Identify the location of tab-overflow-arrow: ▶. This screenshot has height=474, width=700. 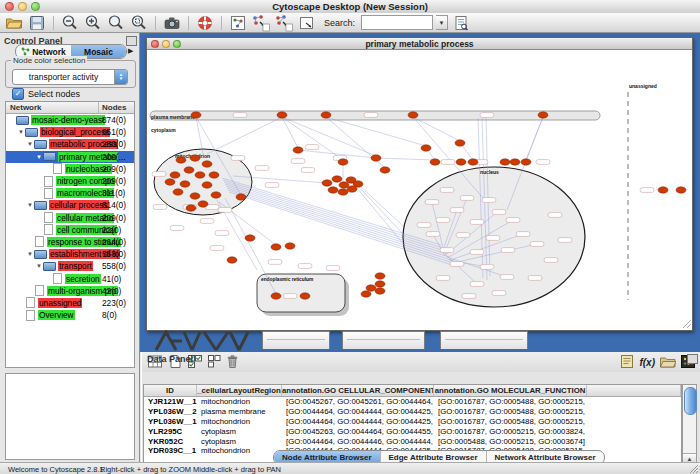
(132, 50).